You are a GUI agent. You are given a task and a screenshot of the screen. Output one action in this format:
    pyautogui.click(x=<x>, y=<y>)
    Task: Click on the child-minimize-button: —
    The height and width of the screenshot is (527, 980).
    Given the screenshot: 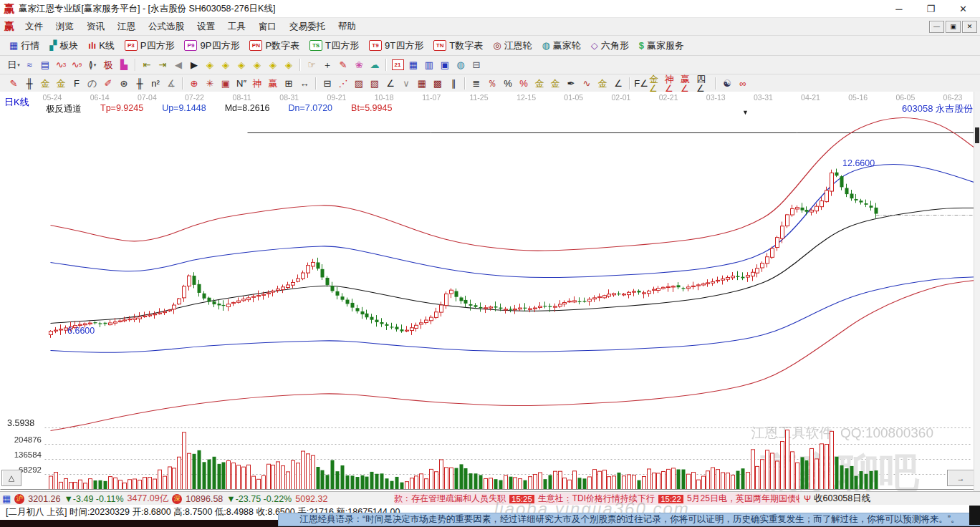 What is the action you would take?
    pyautogui.click(x=937, y=27)
    